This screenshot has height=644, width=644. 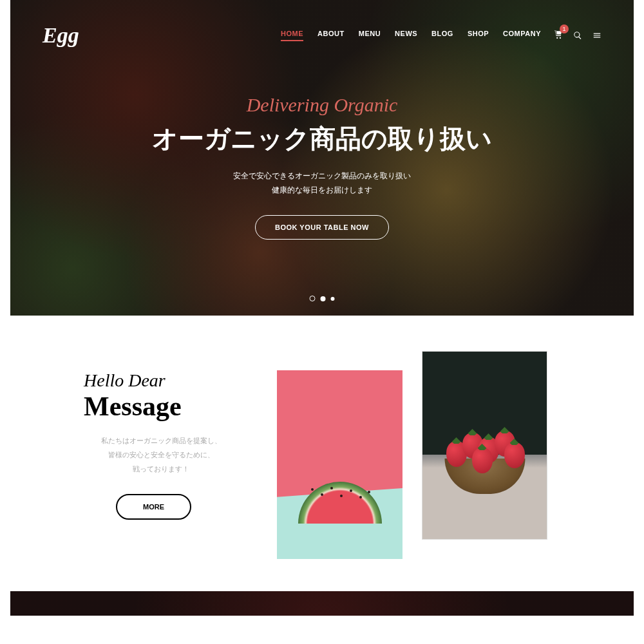 What do you see at coordinates (578, 35) in the screenshot?
I see `nav-icons: 1` at bounding box center [578, 35].